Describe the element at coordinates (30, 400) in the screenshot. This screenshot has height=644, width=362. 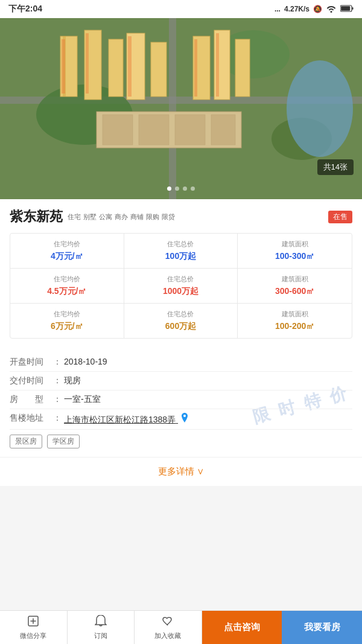
I see `type-label: 房 型` at that location.